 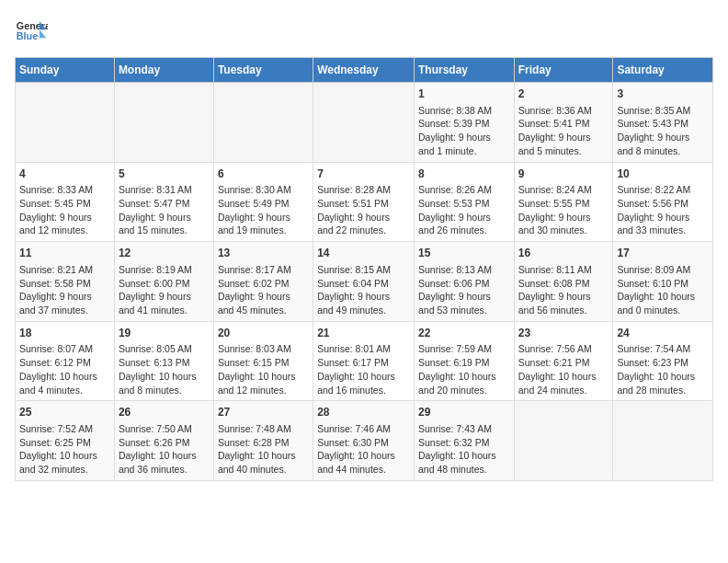 What do you see at coordinates (463, 123) in the screenshot?
I see `calendar-cell: 1Sunrise: 8:38 AMSunset: 5:39 PMDaylight…` at bounding box center [463, 123].